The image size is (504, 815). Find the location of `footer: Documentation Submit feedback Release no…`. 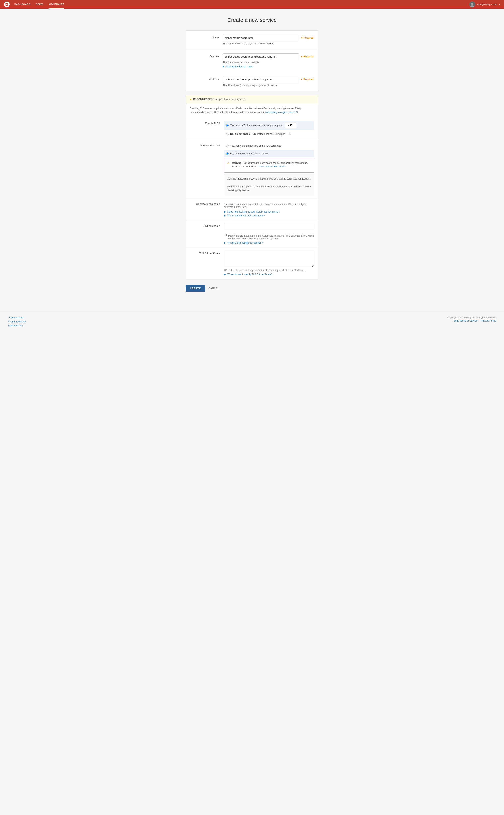

footer: Documentation Submit feedback Release no… is located at coordinates (252, 321).